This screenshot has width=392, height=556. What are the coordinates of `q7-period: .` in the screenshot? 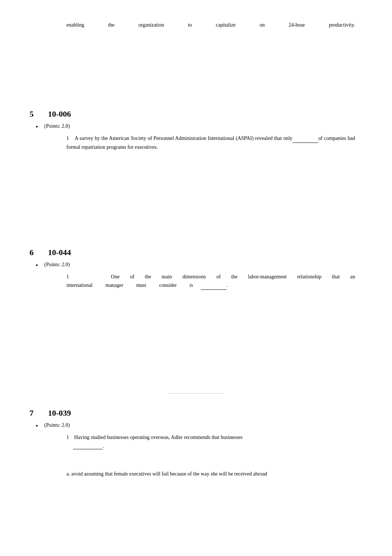 It's located at (103, 446).